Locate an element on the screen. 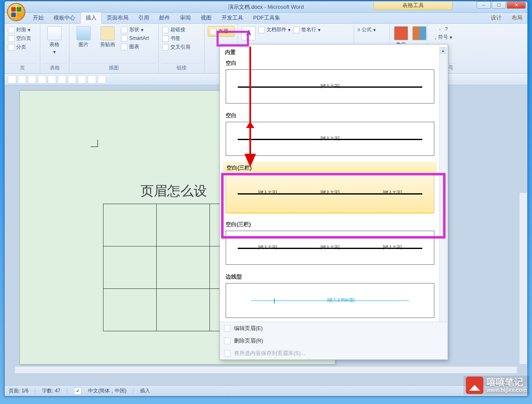  status-words: 字数: 47 is located at coordinates (51, 391).